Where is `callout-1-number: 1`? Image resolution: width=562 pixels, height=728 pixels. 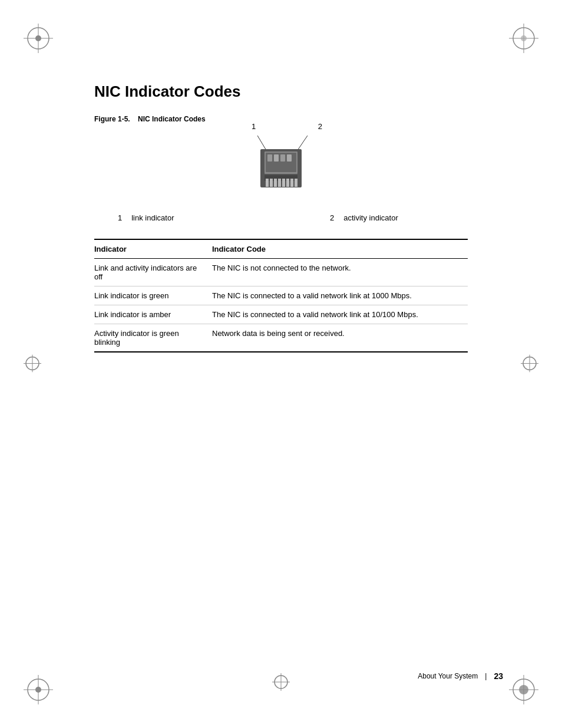 callout-1-number: 1 is located at coordinates (120, 218).